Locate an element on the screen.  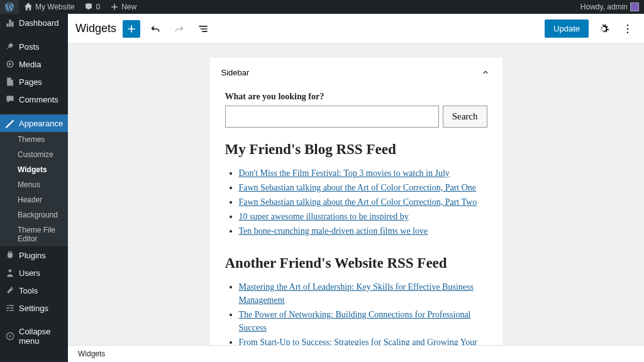
media-icon is located at coordinates (10, 64).